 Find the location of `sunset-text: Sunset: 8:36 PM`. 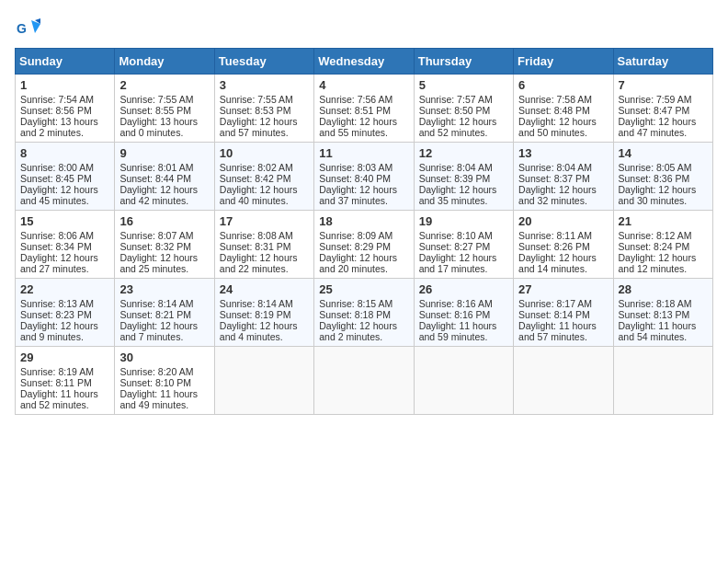

sunset-text: Sunset: 8:36 PM is located at coordinates (664, 178).